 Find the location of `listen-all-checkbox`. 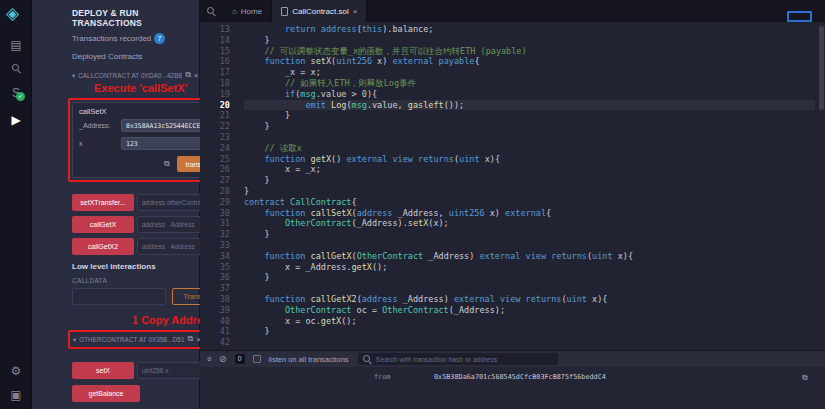

listen-all-checkbox is located at coordinates (257, 359).